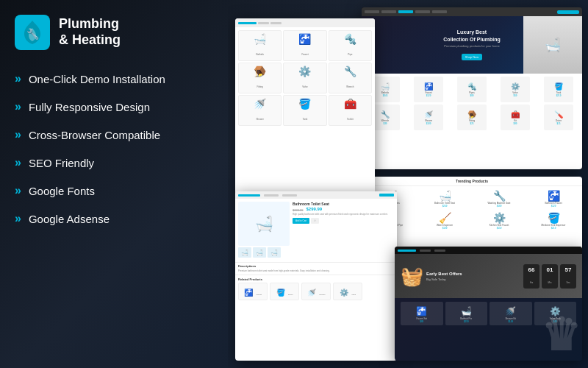 The image size is (588, 368). Describe the element at coordinates (316, 291) in the screenshot. I see `related-item: 🚿 Shower` at that location.